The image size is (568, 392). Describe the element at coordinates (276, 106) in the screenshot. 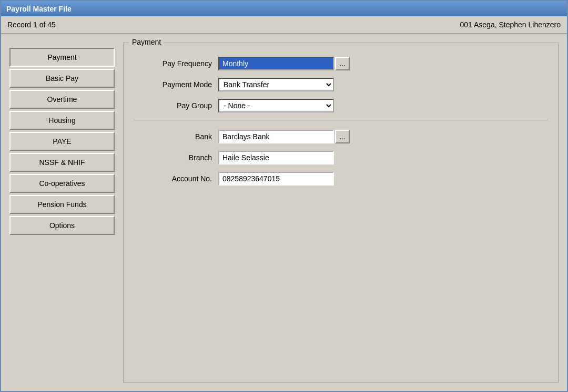

I see `pay-group-select: - None -` at that location.